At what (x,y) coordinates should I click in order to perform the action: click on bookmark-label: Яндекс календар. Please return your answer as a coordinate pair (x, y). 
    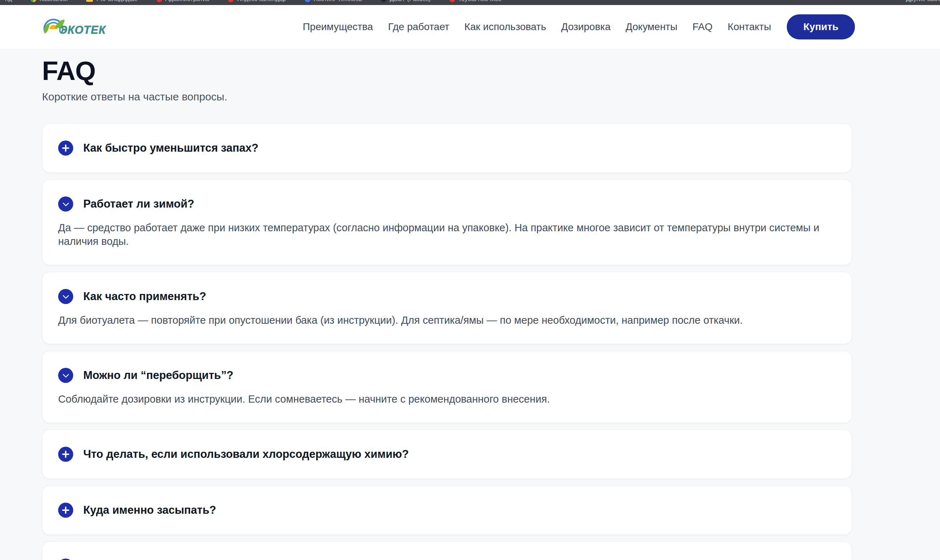
    Looking at the image, I should click on (261, 2).